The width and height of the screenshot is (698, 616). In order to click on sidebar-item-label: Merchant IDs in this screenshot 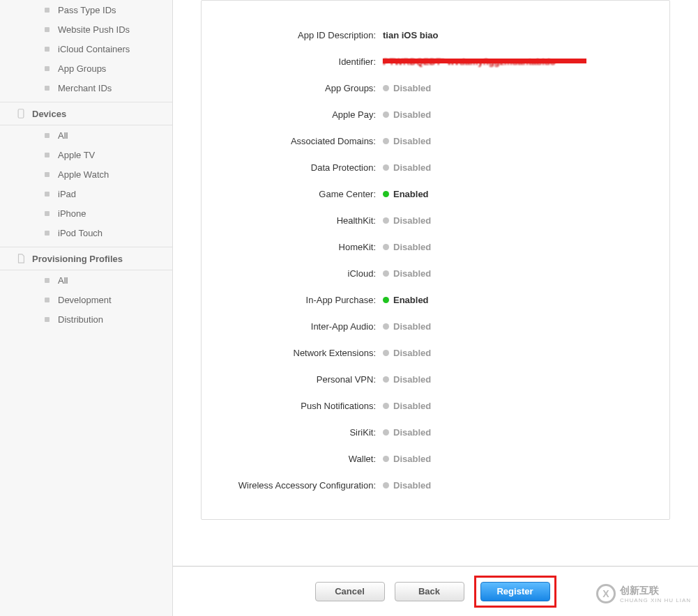, I will do `click(85, 88)`.